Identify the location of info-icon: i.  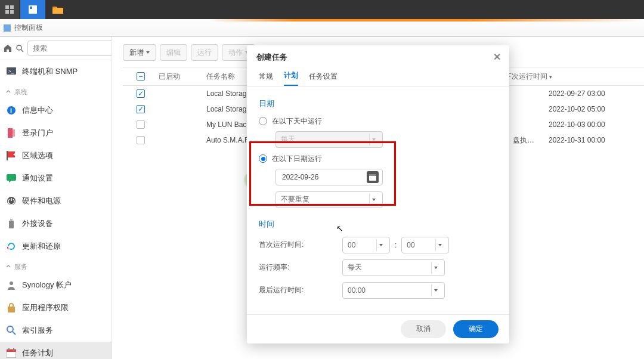
(11, 110).